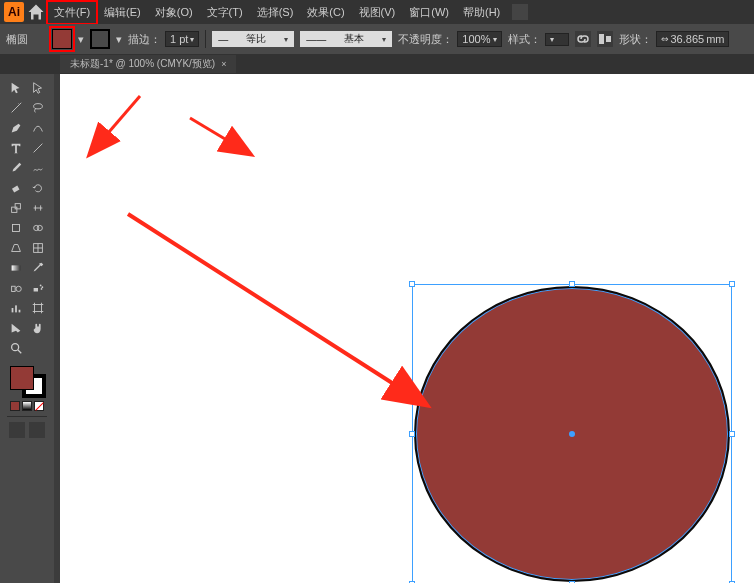 The image size is (754, 583). I want to click on fill-swatch, so click(62, 39).